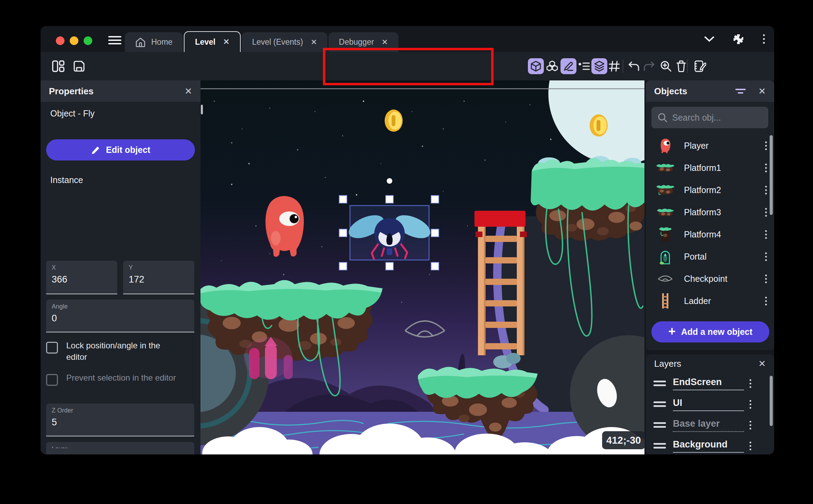 This screenshot has height=504, width=813. I want to click on layers-close-icon: ✕, so click(762, 364).